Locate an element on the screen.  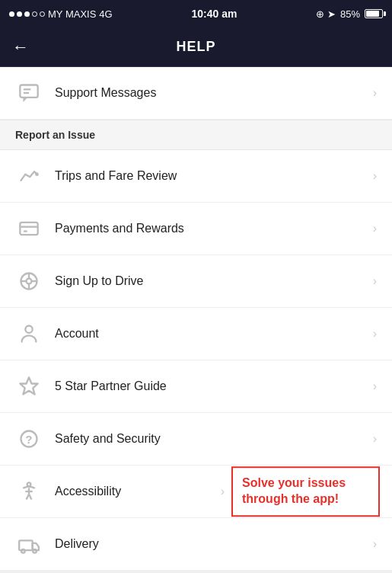
status-right: ⊕ ➤ 85% is located at coordinates (349, 14).